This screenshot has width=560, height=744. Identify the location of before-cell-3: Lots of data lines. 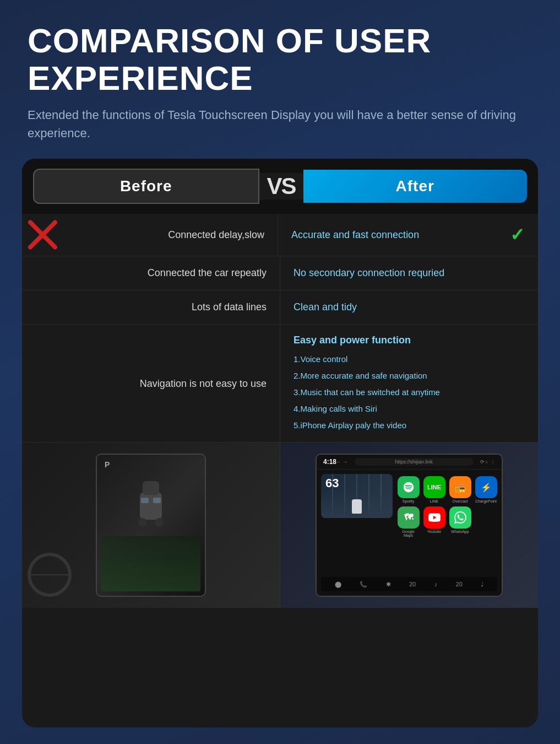
(151, 308).